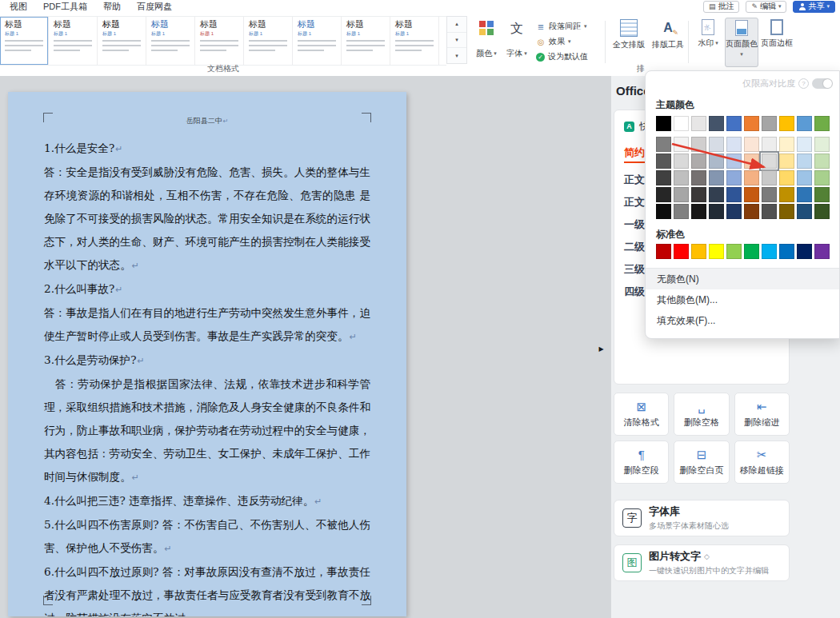 The width and height of the screenshot is (840, 618). Describe the element at coordinates (517, 40) in the screenshot. I see `font-button: 文 字体 ▾` at that location.